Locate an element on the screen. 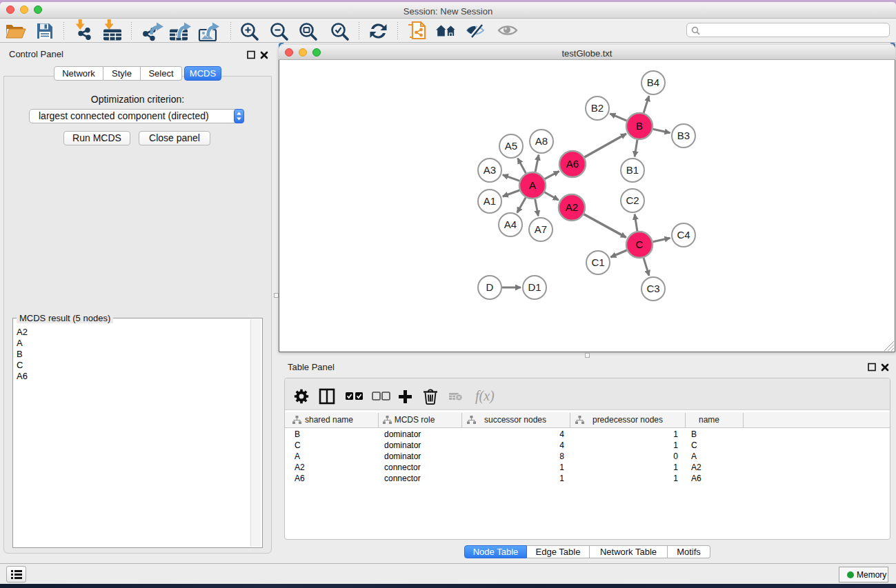 This screenshot has height=588, width=896. svg-text: A1 is located at coordinates (490, 201).